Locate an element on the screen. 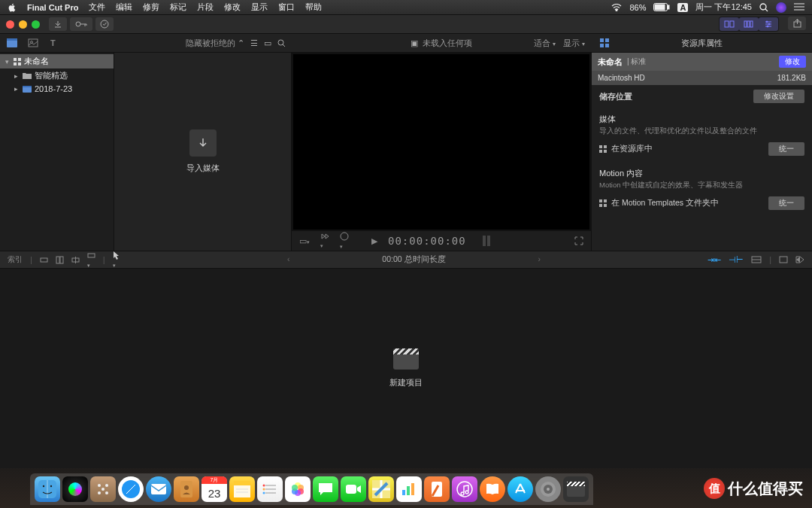  spotlight-icon is located at coordinates (764, 8).